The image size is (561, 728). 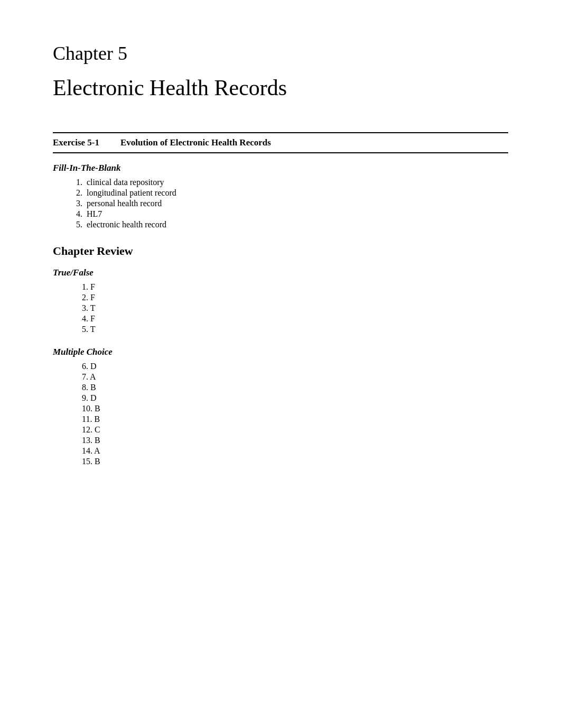 I want to click on multiple-choice-section: Multiple Choice 6. D7. A8. B9. D10. B11.…, so click(x=280, y=407).